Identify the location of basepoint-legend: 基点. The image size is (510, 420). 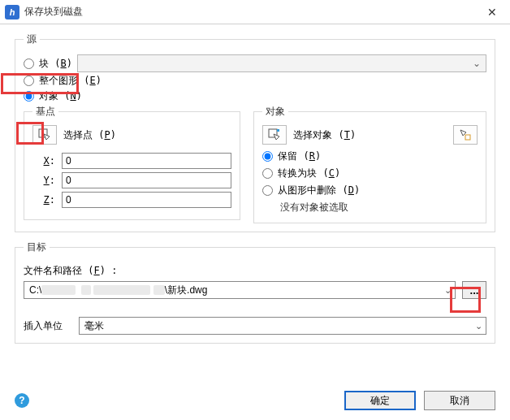
(45, 112).